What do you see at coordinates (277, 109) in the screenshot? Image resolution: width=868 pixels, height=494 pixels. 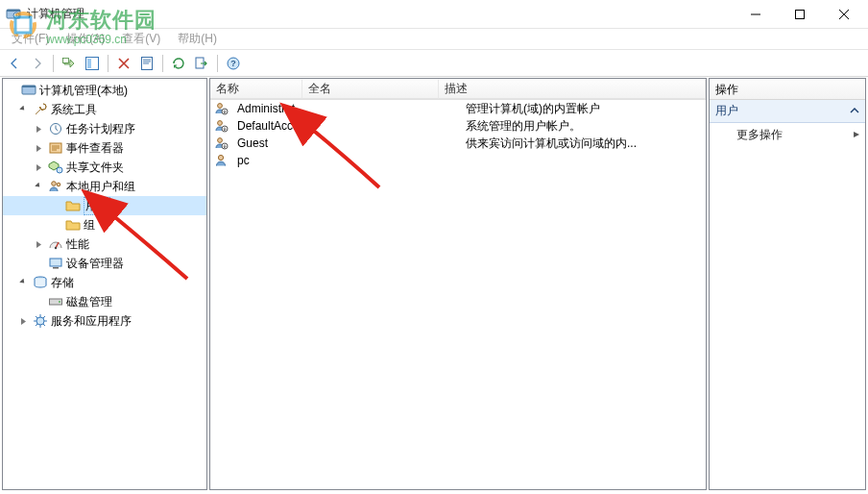 I see `cell-name: Administrat...` at bounding box center [277, 109].